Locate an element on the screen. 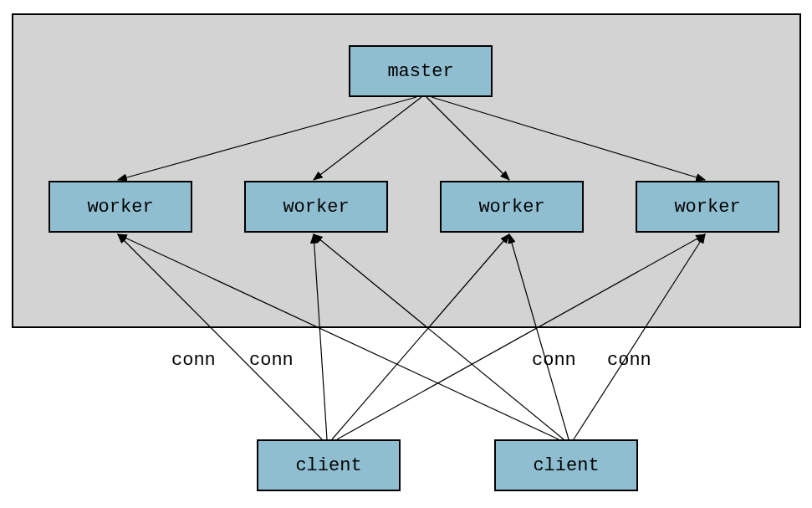  worker-node-2: worker is located at coordinates (316, 207).